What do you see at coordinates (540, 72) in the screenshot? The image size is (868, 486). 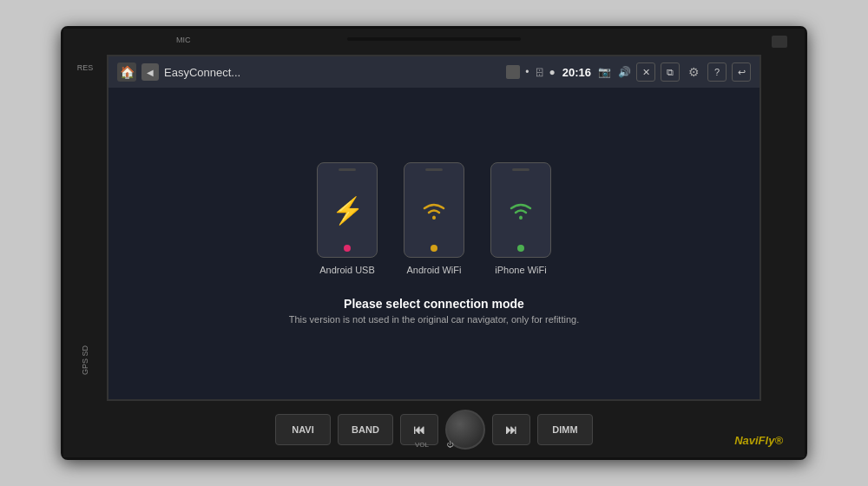 I see `bluetooth-symbol: ⌹` at bounding box center [540, 72].